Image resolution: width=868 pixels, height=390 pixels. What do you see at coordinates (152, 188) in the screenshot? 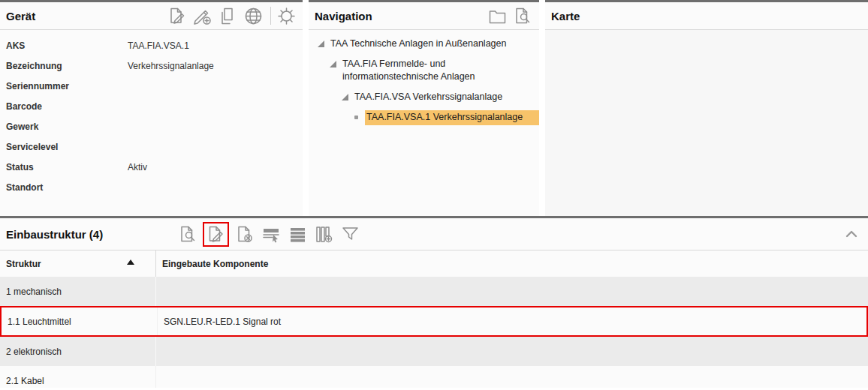
I see `device-field-row: Standort` at bounding box center [152, 188].